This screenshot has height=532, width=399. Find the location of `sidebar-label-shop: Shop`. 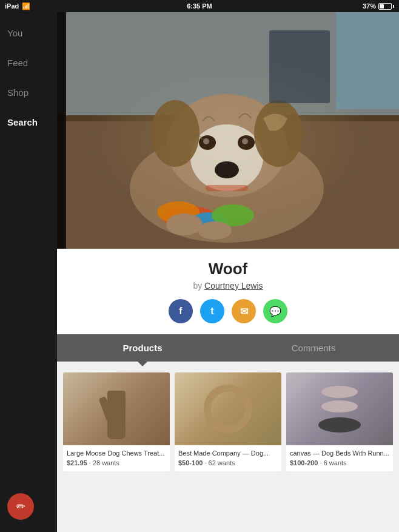

sidebar-label-shop: Shop is located at coordinates (18, 92).